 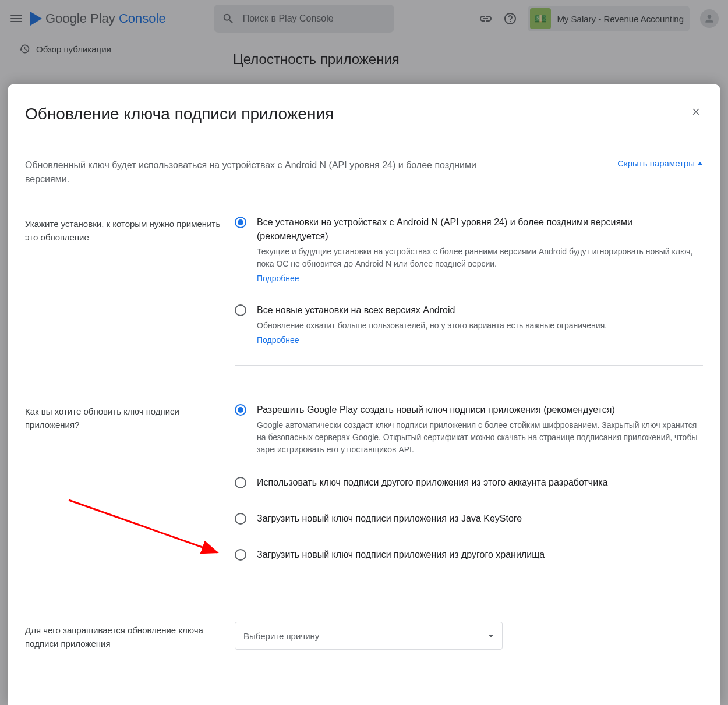 I want to click on intro-row: Обновленный ключ будет использоваться на…, so click(x=364, y=172).